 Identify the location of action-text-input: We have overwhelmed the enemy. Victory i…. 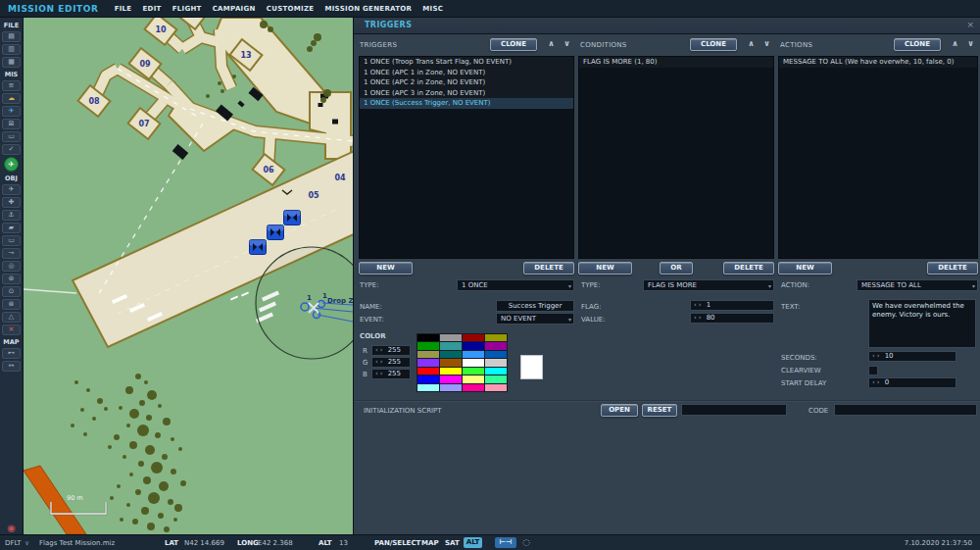
(922, 324).